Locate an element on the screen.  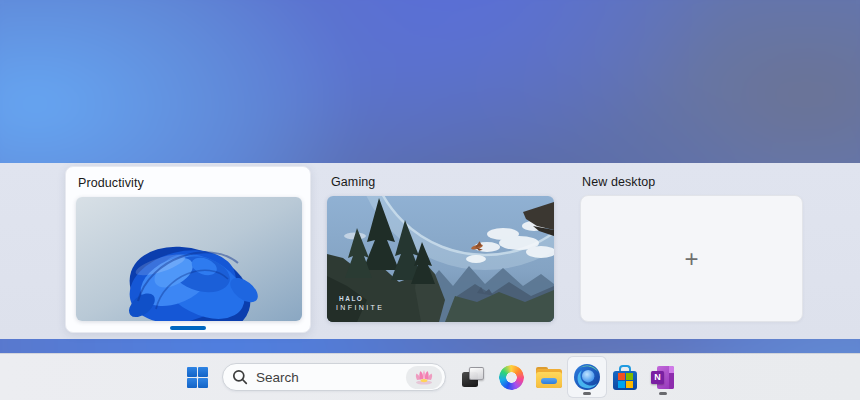
task-view-icon is located at coordinates (473, 378).